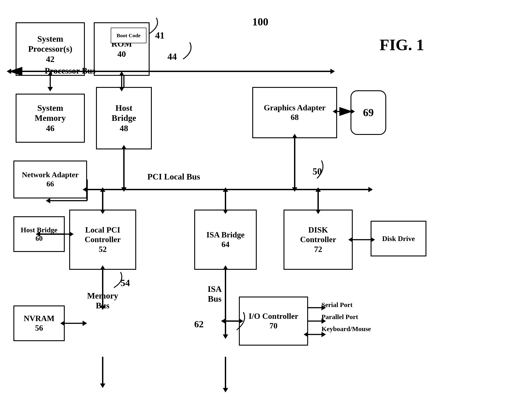  What do you see at coordinates (102, 295) in the screenshot?
I see `memory-bus-label: Memory Bus` at bounding box center [102, 295].